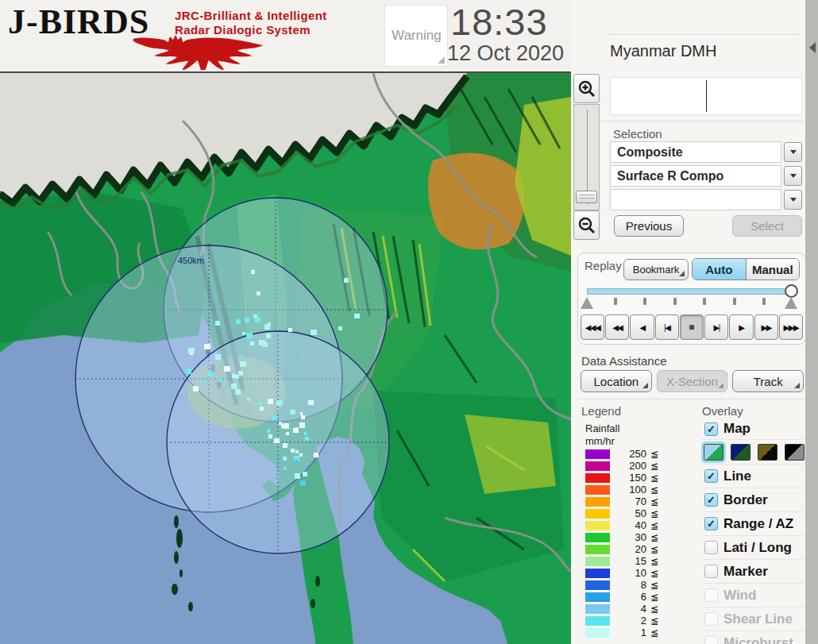 Image resolution: width=818 pixels, height=644 pixels. I want to click on select-button: Select, so click(767, 226).